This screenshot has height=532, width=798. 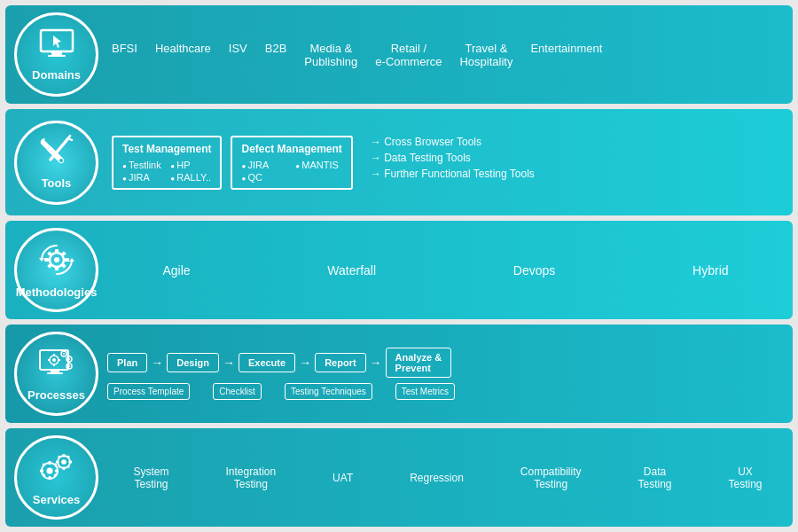 What do you see at coordinates (426, 392) in the screenshot?
I see `sub-test-metrics: Test Metrics` at bounding box center [426, 392].